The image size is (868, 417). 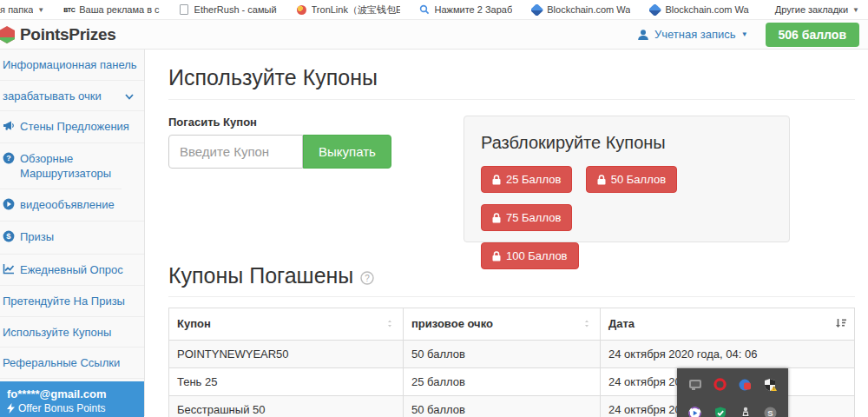 What do you see at coordinates (23, 10) in the screenshot?
I see `bookmark-folder: ая папка ▼` at bounding box center [23, 10].